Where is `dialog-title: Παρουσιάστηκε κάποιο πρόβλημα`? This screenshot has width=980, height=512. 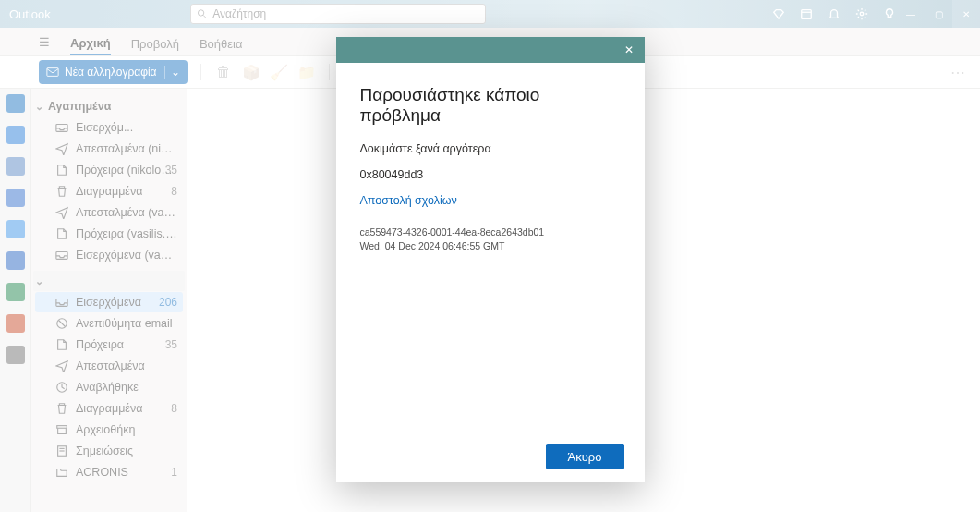 dialog-title: Παρουσιάστηκε κάποιο πρόβλημα is located at coordinates (490, 105).